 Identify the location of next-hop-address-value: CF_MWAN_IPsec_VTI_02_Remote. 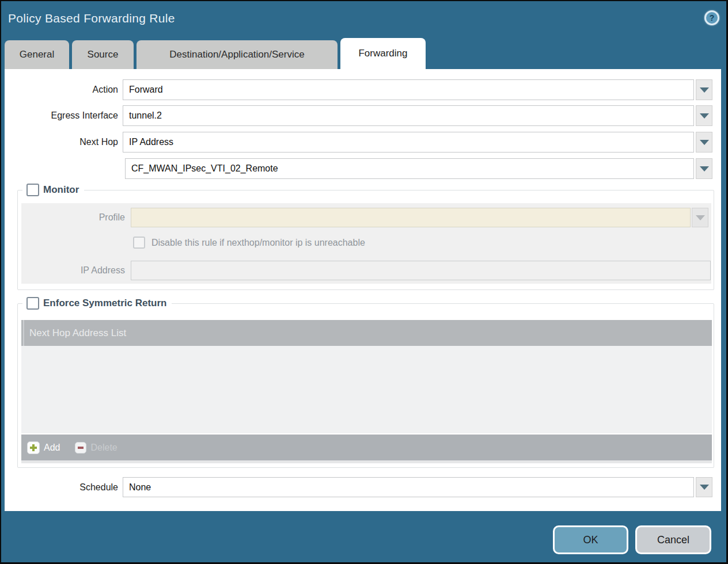
(205, 169).